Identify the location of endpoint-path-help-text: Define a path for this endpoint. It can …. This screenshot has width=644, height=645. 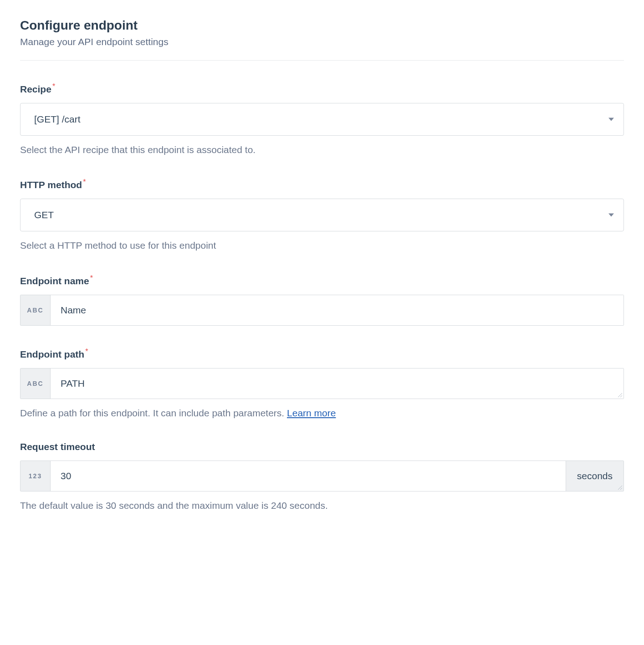
(153, 413).